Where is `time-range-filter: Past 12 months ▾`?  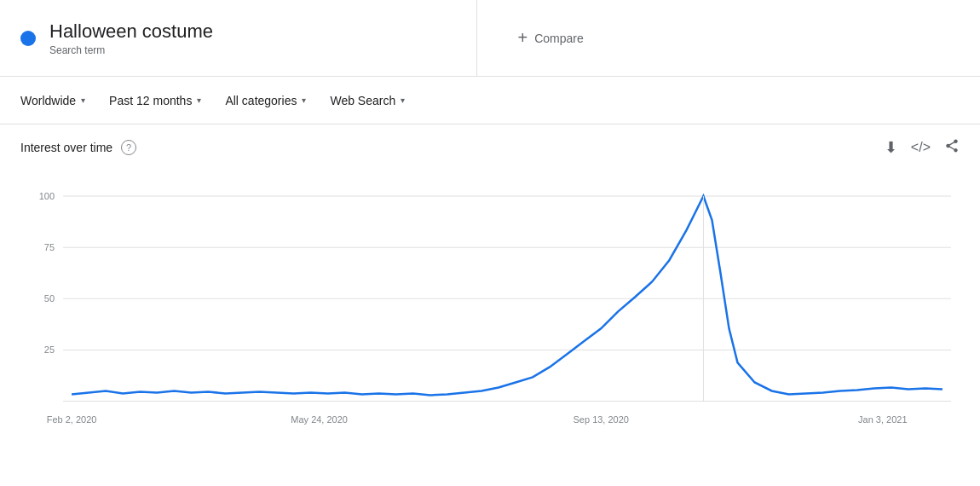
time-range-filter: Past 12 months ▾ is located at coordinates (155, 101).